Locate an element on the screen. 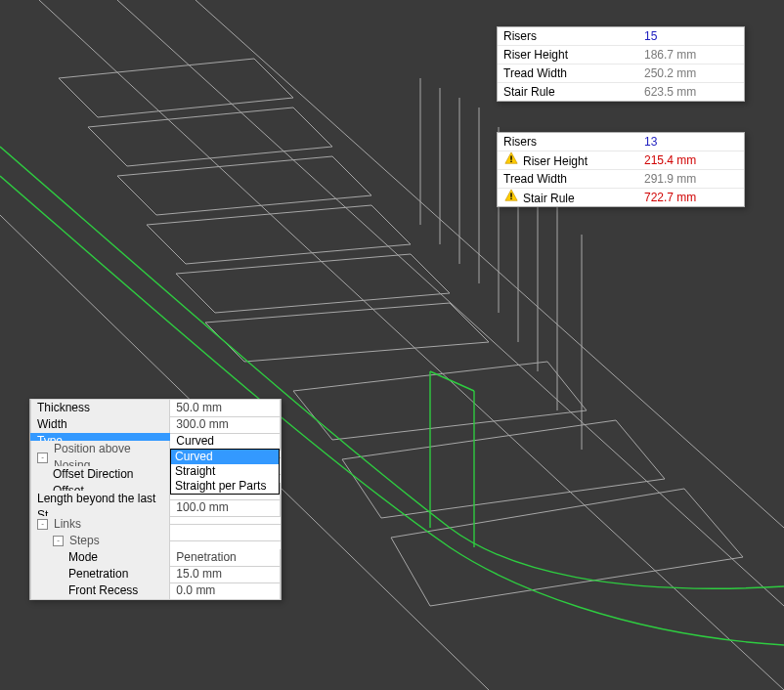  info-row: Riser Height186.7 mm is located at coordinates (621, 55).